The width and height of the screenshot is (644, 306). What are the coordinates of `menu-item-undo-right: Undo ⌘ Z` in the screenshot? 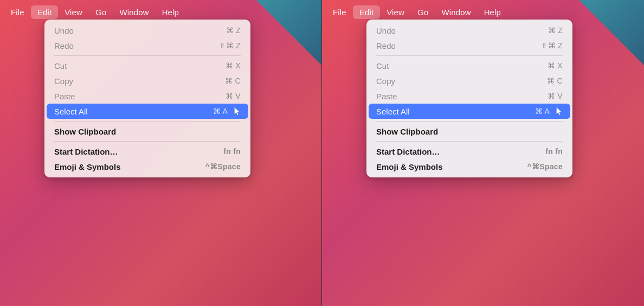 It's located at (469, 30).